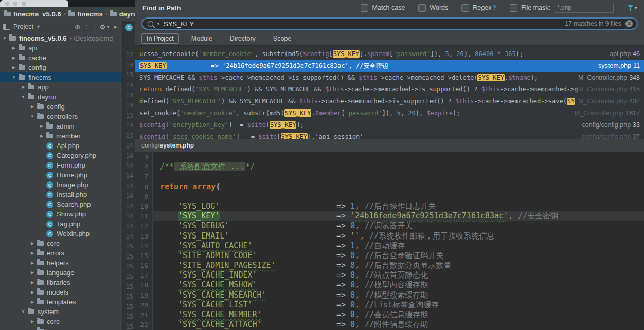 The image size is (644, 330). Describe the element at coordinates (15, 4) in the screenshot. I see `minimize-window-button` at that location.